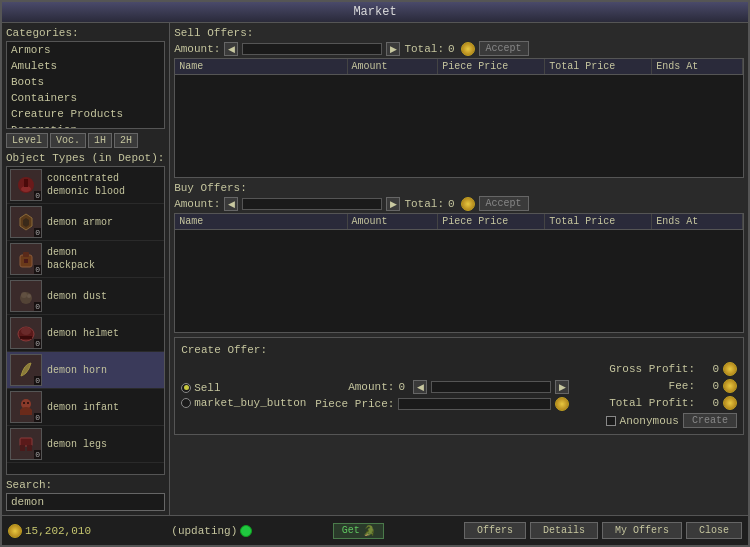 The image size is (750, 547). What do you see at coordinates (424, 204) in the screenshot?
I see `buy-total-label: Total:` at bounding box center [424, 204].